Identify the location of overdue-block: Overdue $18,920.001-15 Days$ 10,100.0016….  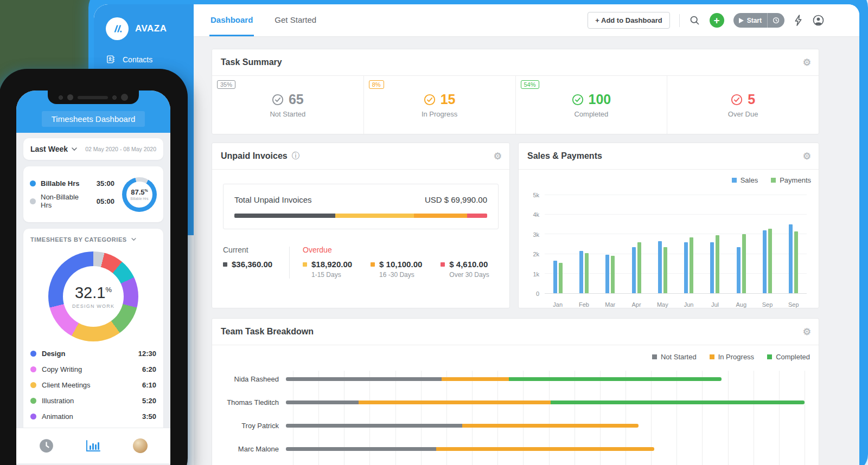
(400, 262).